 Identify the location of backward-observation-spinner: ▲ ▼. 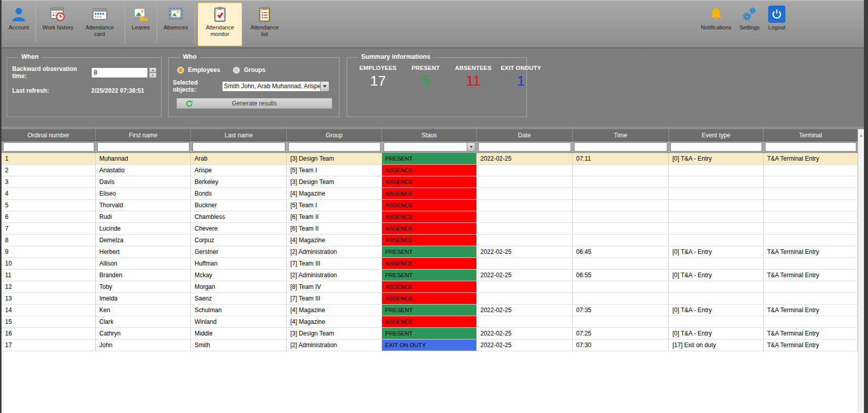
(153, 73).